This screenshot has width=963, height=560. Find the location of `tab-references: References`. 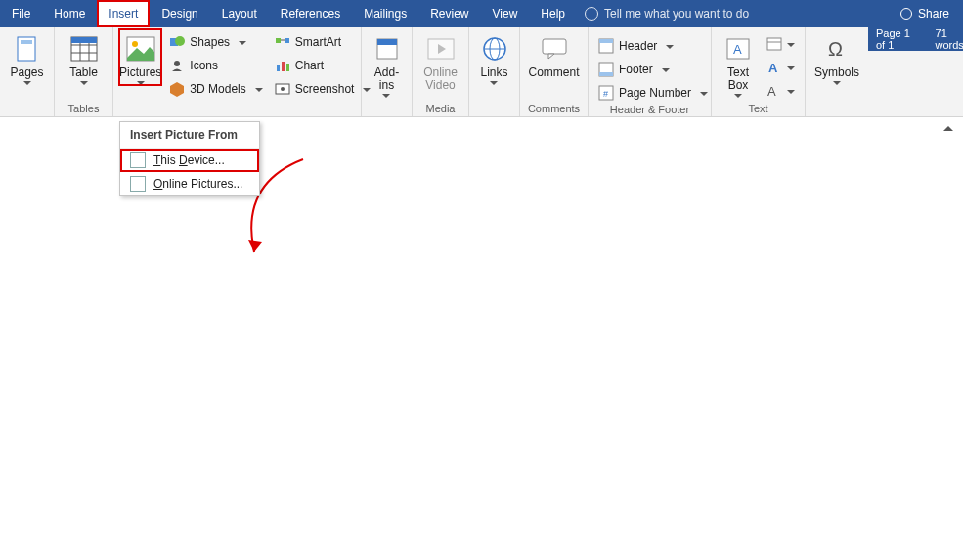

tab-references: References is located at coordinates (311, 14).